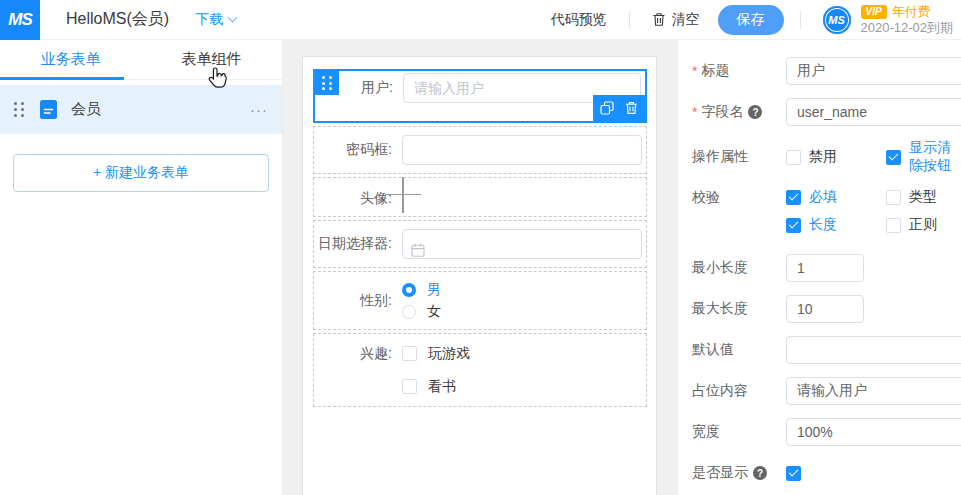 This screenshot has width=961, height=495. I want to click on checkbox-type: 类型, so click(912, 197).